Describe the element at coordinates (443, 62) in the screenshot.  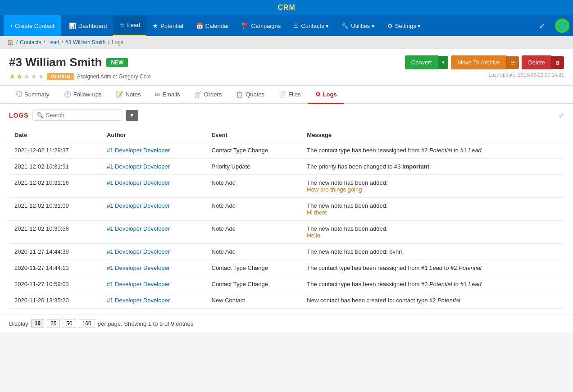
I see `convert-dropdown-button: ▾` at that location.